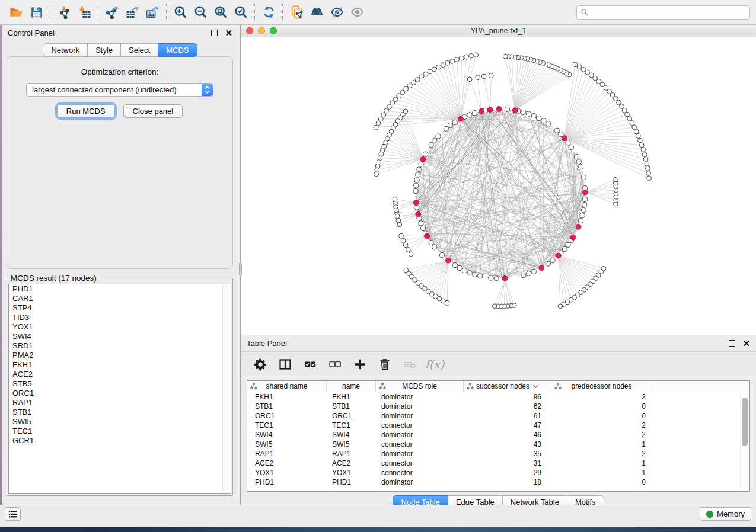  I want to click on mcds-node-item: SRD1, so click(120, 346).